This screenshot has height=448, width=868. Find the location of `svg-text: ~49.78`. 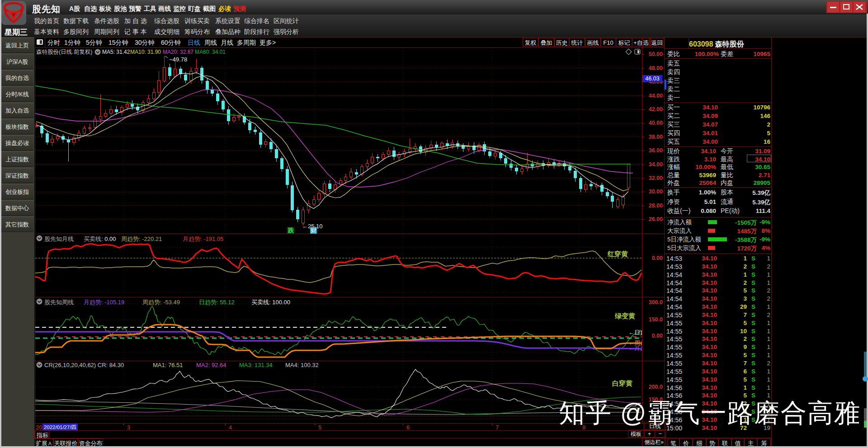

svg-text: ~49.78 is located at coordinates (178, 60).